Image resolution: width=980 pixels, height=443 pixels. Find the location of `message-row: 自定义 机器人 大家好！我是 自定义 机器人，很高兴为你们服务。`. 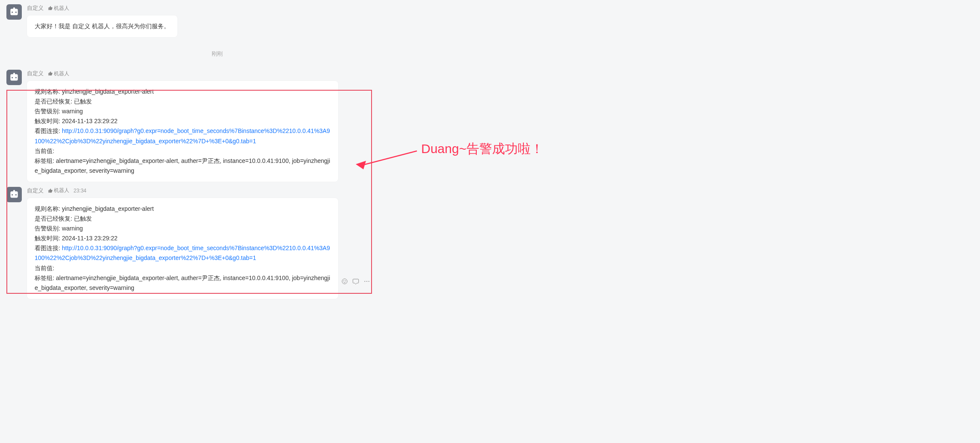

message-row: 自定义 机器人 大家好！我是 自定义 机器人，很高兴为你们服务。 is located at coordinates (214, 21).